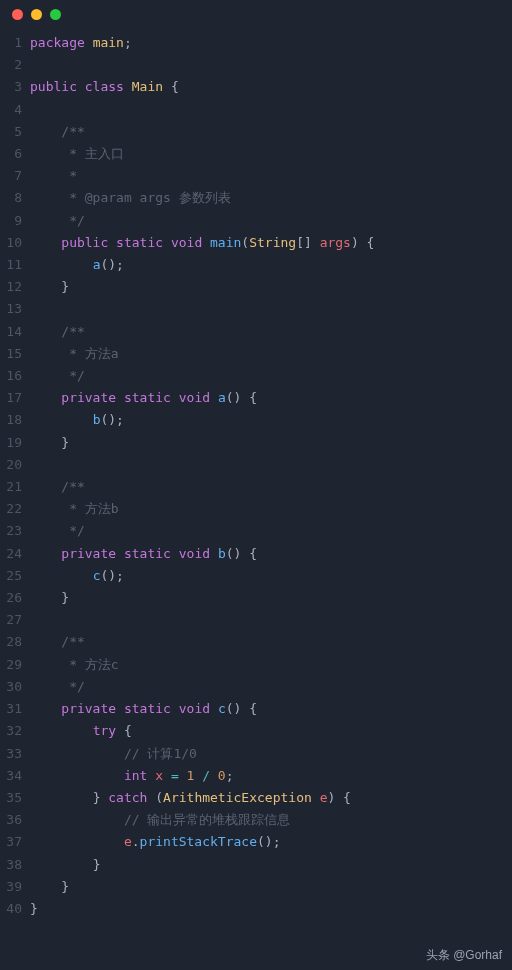  What do you see at coordinates (11, 820) in the screenshot?
I see `line-number: 36` at bounding box center [11, 820].